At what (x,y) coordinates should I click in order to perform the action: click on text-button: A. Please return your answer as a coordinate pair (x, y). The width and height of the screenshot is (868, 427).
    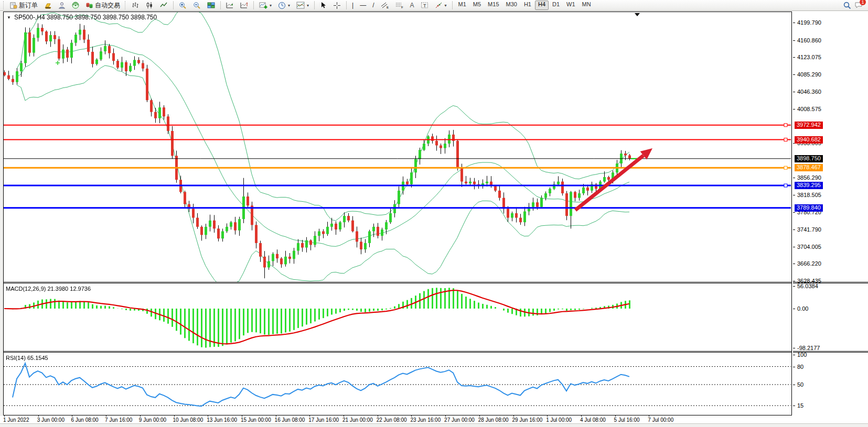
    Looking at the image, I should click on (412, 5).